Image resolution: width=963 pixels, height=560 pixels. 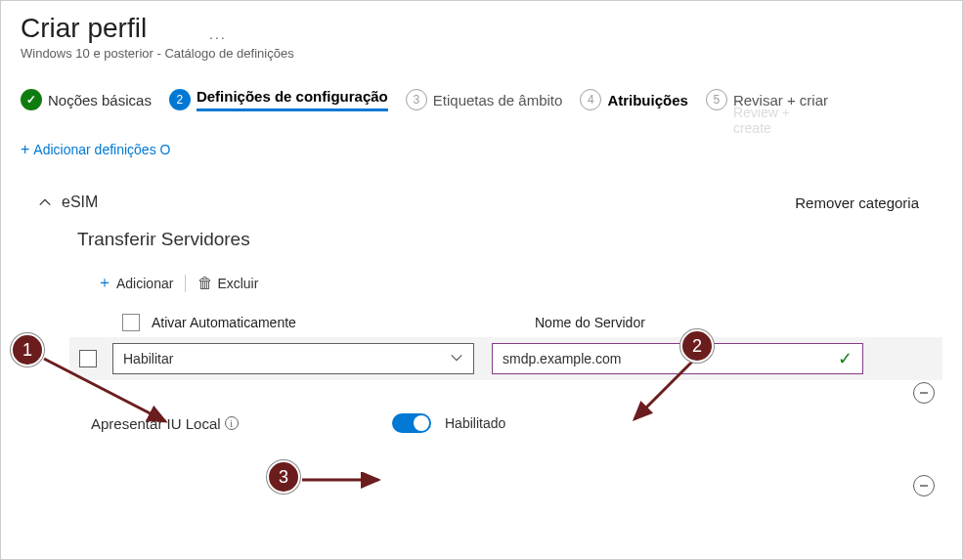 I want to click on step-label: Noções básicas, so click(x=100, y=100).